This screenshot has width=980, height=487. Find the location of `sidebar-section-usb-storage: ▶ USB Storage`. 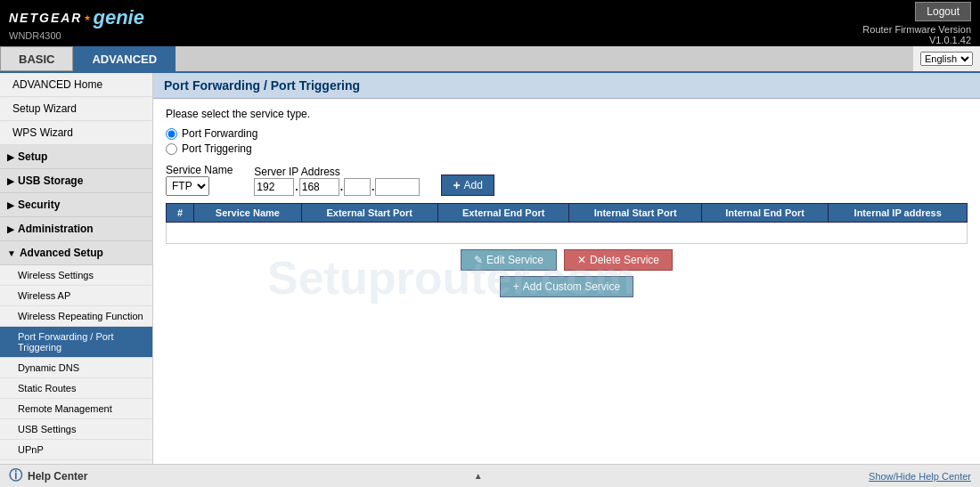

sidebar-section-usb-storage: ▶ USB Storage is located at coordinates (77, 182).